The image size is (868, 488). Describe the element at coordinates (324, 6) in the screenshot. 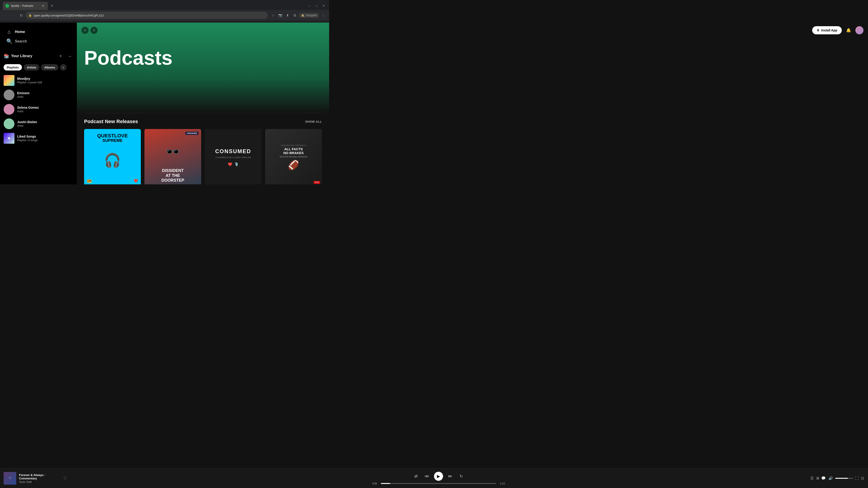

I see `close-button: ✕` at that location.